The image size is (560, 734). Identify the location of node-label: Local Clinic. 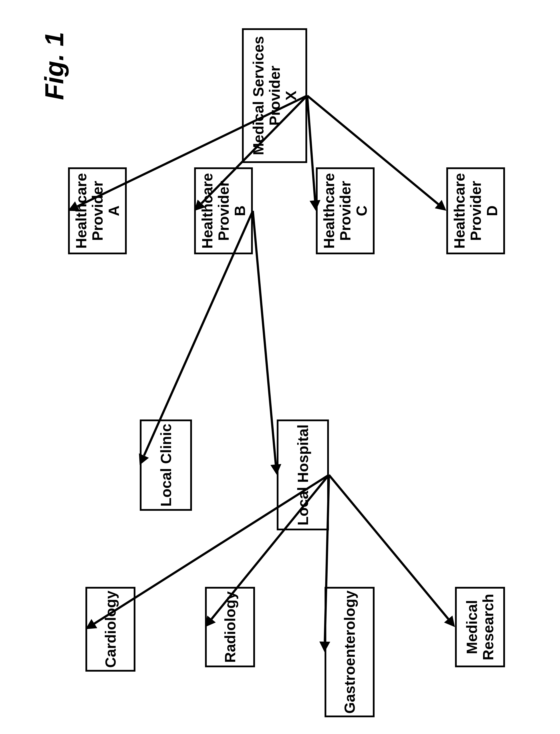
(166, 465).